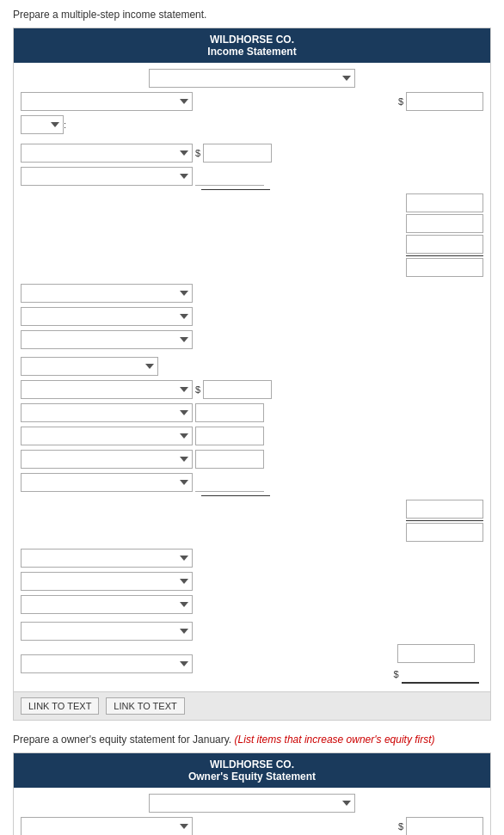 This screenshot has width=504, height=835. Describe the element at coordinates (107, 316) in the screenshot. I see `select-row6` at that location.